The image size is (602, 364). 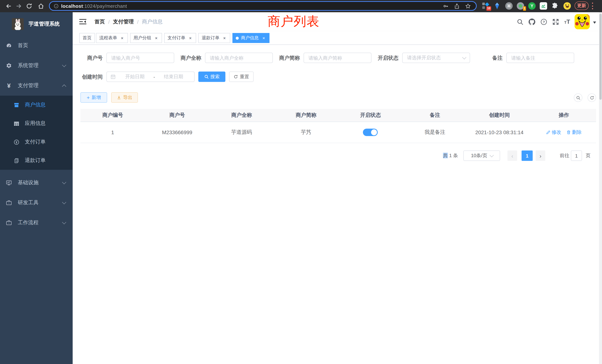 I want to click on trash-icon, so click(x=569, y=132).